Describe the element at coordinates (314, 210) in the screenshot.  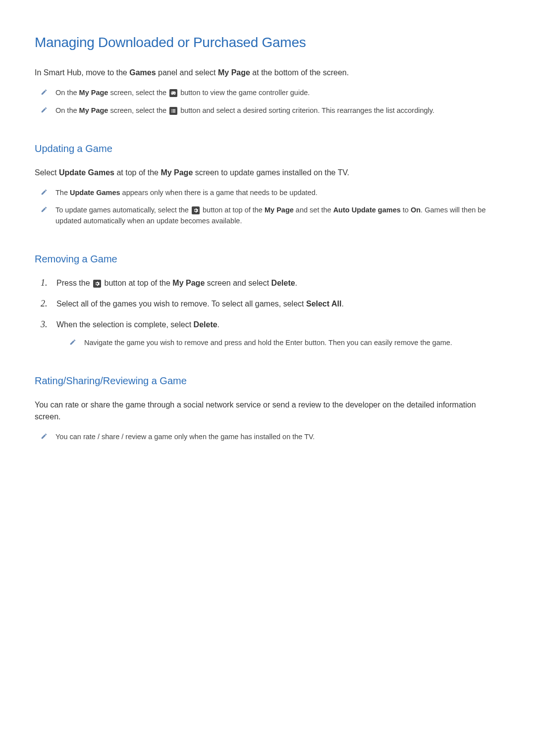
I see `text: and set the` at that location.